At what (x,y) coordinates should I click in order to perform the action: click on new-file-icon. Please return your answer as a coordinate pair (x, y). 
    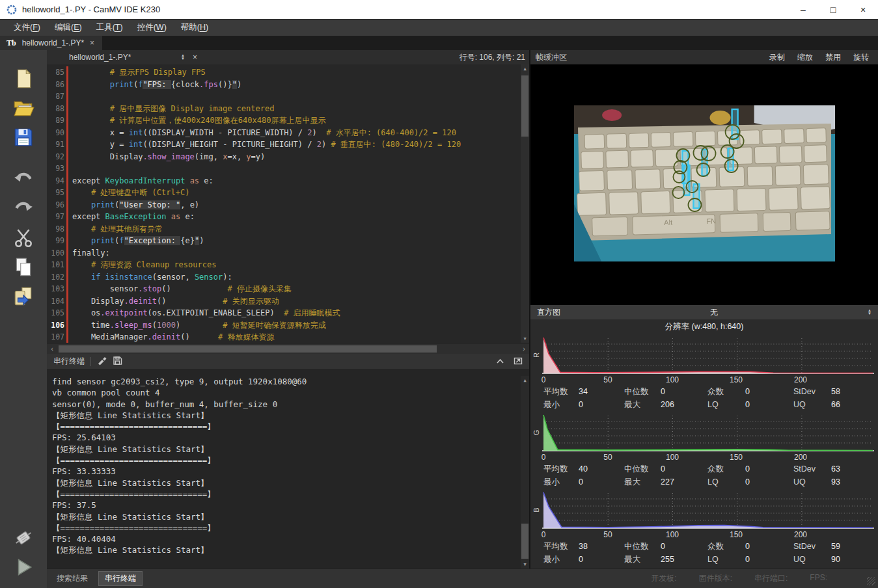
    Looking at the image, I should click on (23, 79).